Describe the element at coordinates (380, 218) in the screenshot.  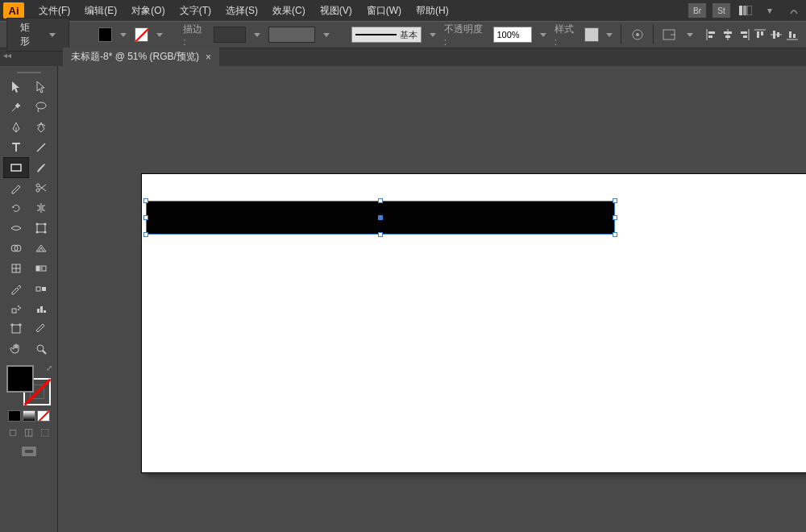
I see `selected-rectangle` at that location.